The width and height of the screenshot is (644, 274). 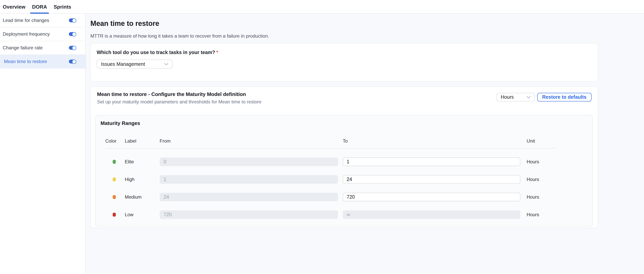 What do you see at coordinates (36, 34) in the screenshot?
I see `sidebar-item-label: Deployment frequency` at bounding box center [36, 34].